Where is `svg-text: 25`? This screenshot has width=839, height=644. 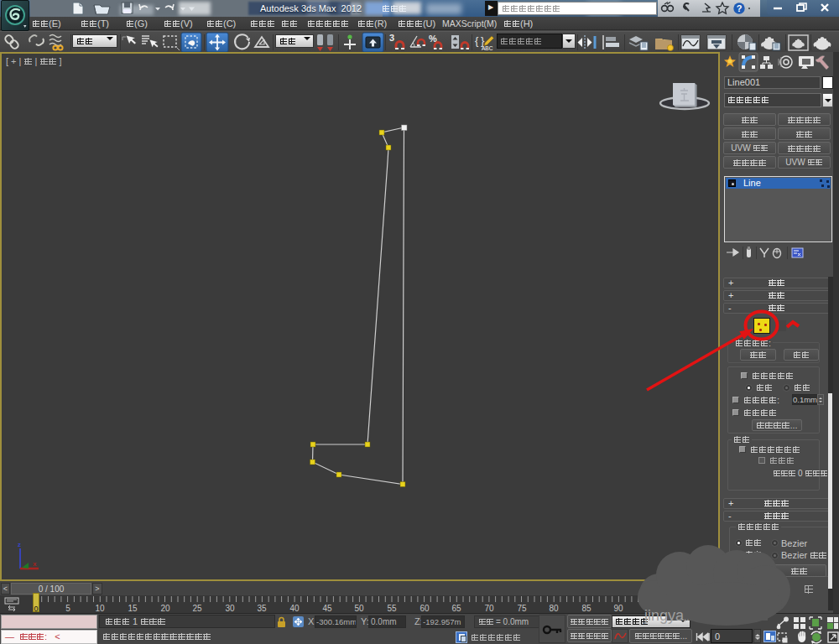 svg-text: 25 is located at coordinates (197, 609).